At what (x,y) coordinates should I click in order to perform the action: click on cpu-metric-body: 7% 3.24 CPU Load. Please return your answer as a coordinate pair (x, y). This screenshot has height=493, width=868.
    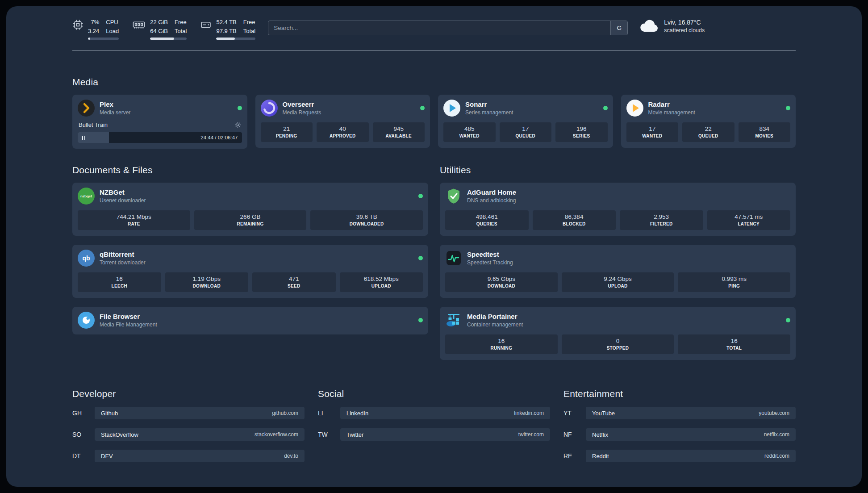
    Looking at the image, I should click on (104, 29).